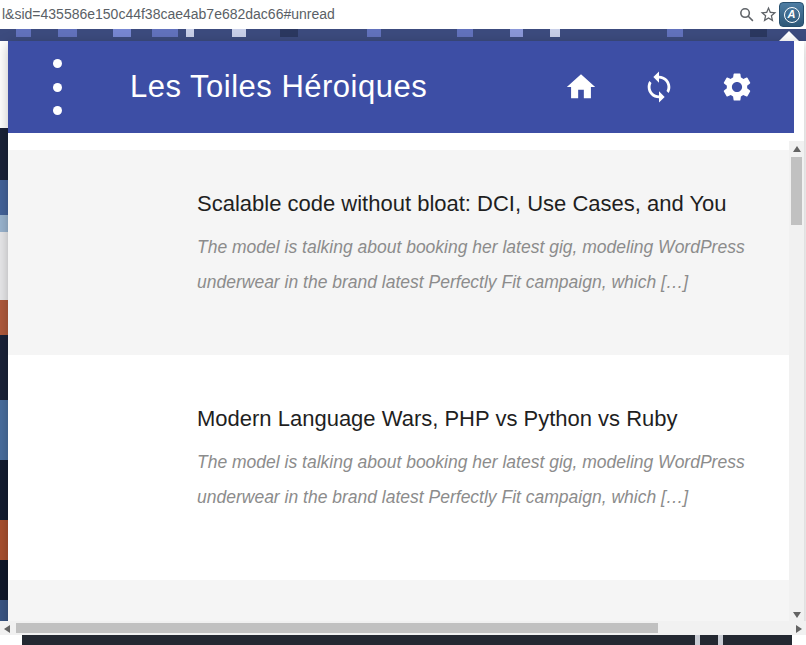 Image resolution: width=806 pixels, height=645 pixels. What do you see at coordinates (473, 418) in the screenshot?
I see `article-title: Modern Language Wars, PHP vs Python vs R…` at bounding box center [473, 418].